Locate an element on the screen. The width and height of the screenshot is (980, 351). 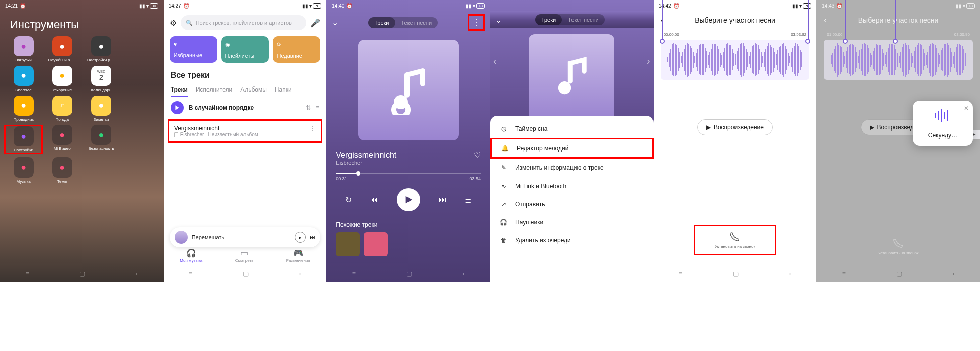
more-button: ⋮ is located at coordinates (476, 22).